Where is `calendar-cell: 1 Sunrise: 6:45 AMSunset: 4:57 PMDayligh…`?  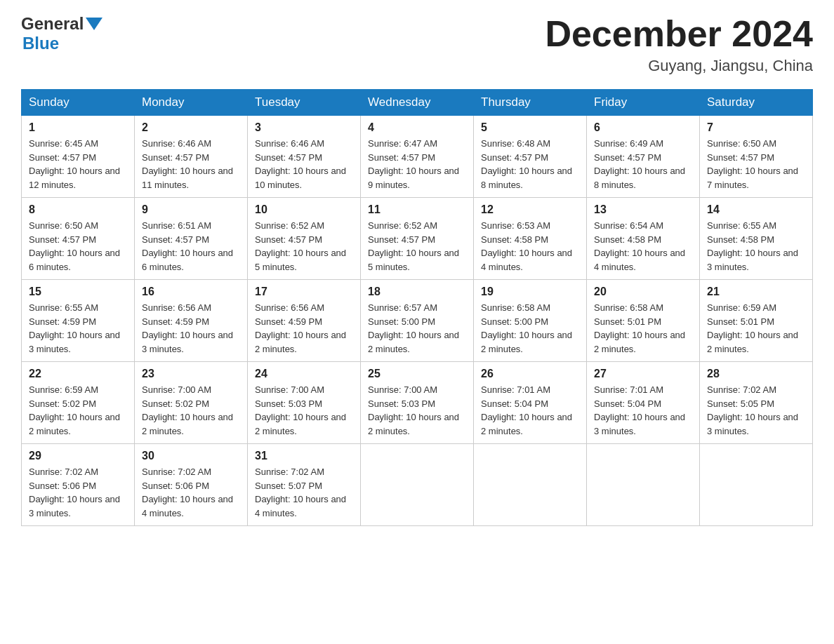 calendar-cell: 1 Sunrise: 6:45 AMSunset: 4:57 PMDayligh… is located at coordinates (79, 157).